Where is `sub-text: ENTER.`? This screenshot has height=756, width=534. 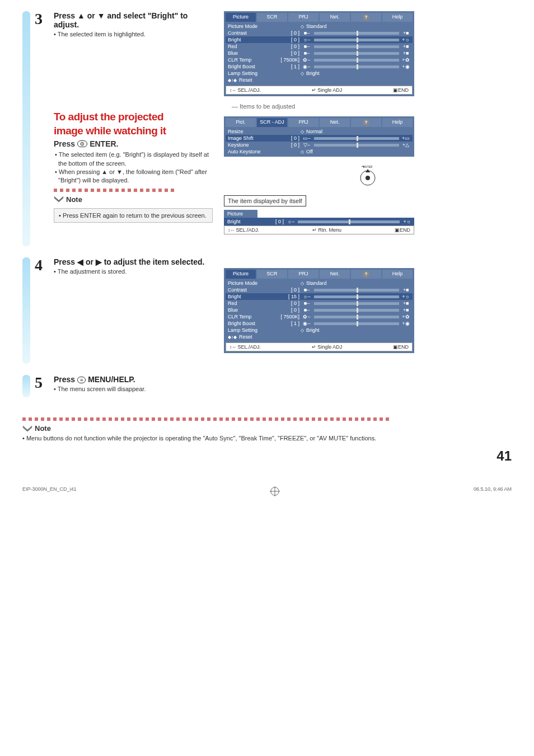 sub-text: ENTER. is located at coordinates (104, 144).